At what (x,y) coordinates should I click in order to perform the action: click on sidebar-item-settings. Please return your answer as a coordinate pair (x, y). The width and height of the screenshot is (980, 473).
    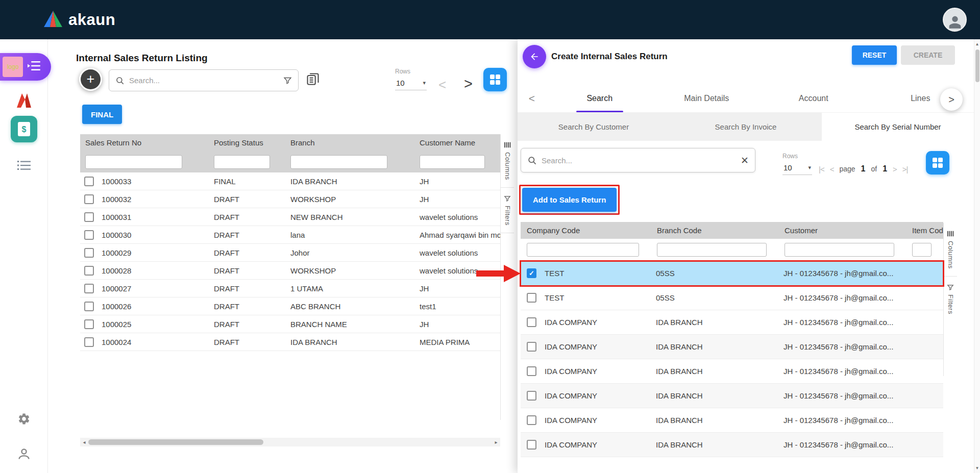
    Looking at the image, I should click on (24, 419).